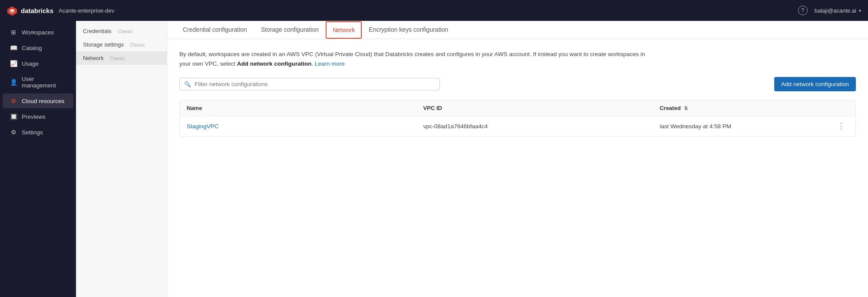 The height and width of the screenshot is (297, 868). I want to click on app-name: databricks, so click(37, 10).